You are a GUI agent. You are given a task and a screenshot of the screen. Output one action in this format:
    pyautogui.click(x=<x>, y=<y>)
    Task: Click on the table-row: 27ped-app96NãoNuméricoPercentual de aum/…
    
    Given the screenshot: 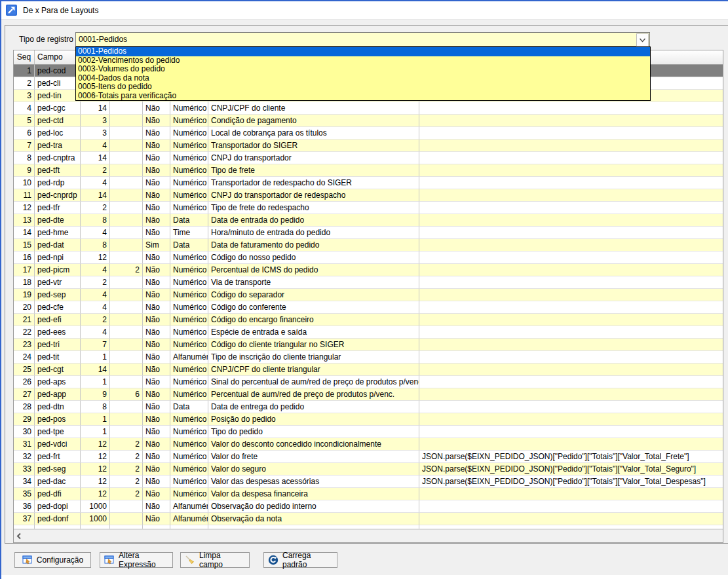 What is the action you would take?
    pyautogui.click(x=368, y=394)
    